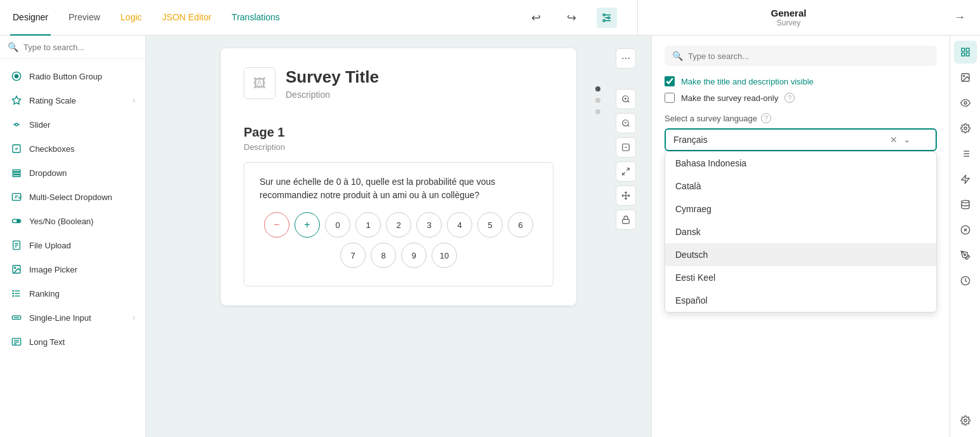  What do you see at coordinates (894, 140) in the screenshot?
I see `lang-clear-button: ✕` at bounding box center [894, 140].